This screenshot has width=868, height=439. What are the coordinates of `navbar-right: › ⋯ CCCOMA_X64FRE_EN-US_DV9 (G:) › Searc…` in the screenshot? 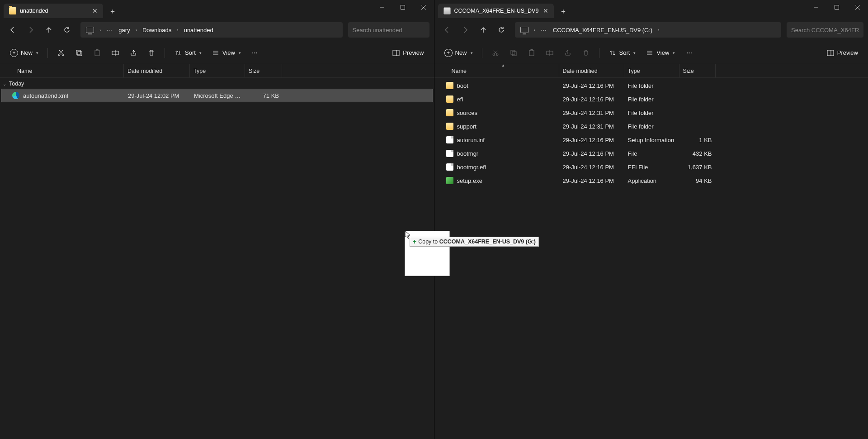 It's located at (651, 30).